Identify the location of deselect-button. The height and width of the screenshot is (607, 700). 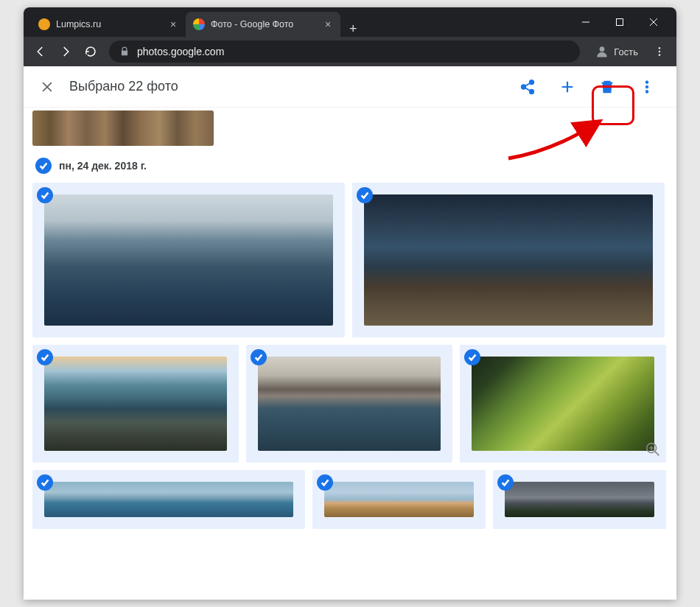
(47, 87).